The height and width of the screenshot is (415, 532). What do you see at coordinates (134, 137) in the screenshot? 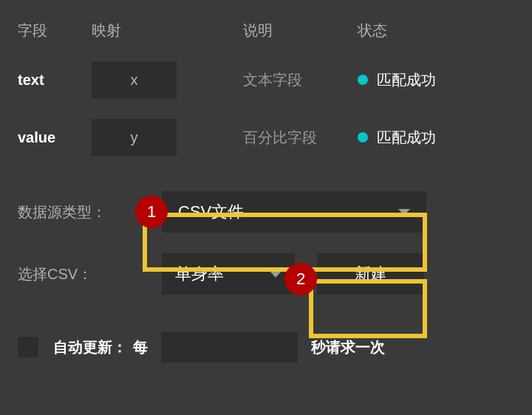
I see `mapping-input: y` at bounding box center [134, 137].